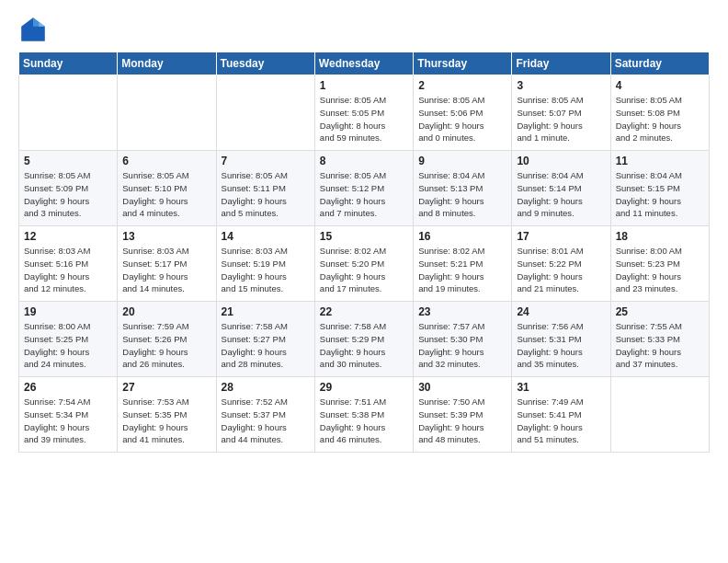  I want to click on calendar-day-cell: 21Sunrise: 7:58 AM Sunset: 5:27 PM Dayli…, so click(265, 339).